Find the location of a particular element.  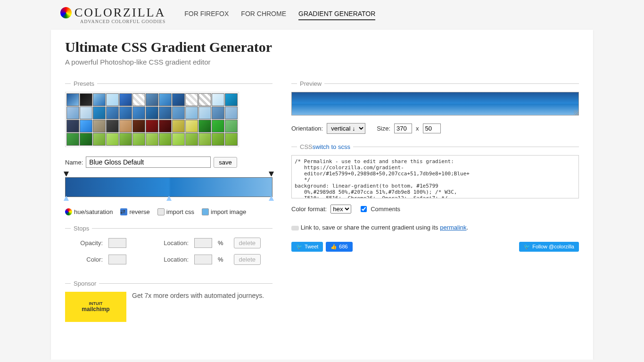

opacity-stop-start is located at coordinates (66, 175).